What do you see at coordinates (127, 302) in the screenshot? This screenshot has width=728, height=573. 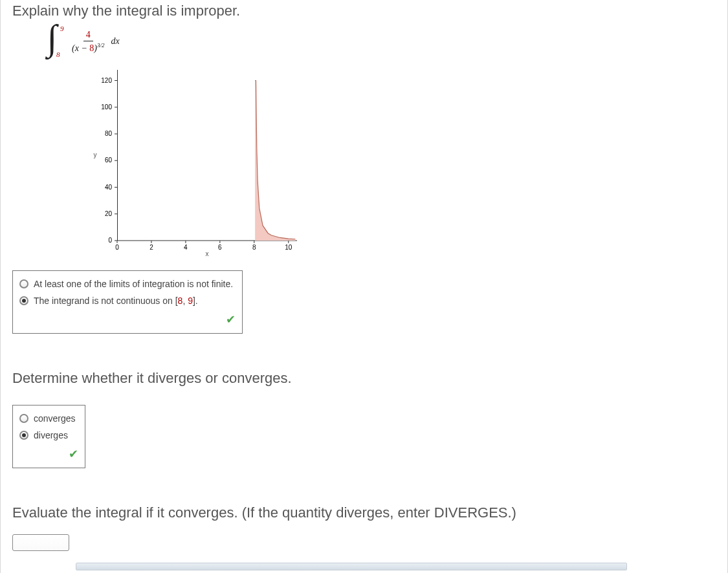 I see `q1-answer-box: At least one of the limits of integratio…` at bounding box center [127, 302].